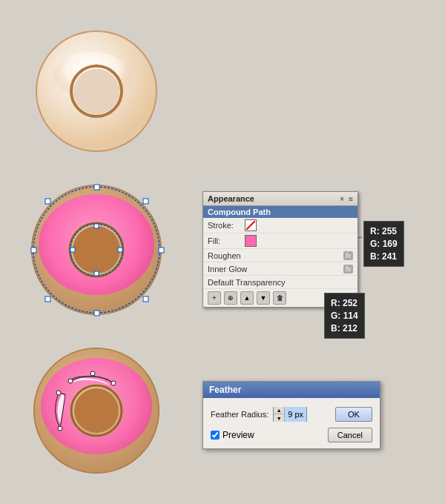  Describe the element at coordinates (280, 242) in the screenshot. I see `fill-row: Fill:` at that location.